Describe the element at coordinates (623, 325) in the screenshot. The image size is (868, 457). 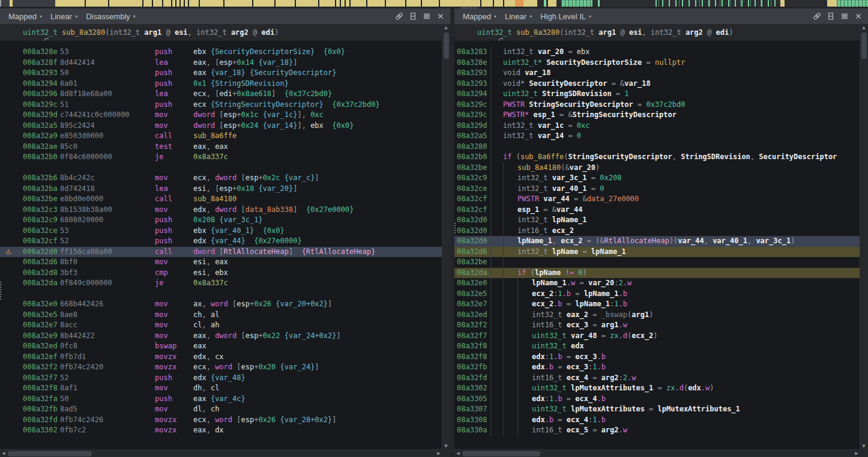
I see `code-token: .w` at that location.